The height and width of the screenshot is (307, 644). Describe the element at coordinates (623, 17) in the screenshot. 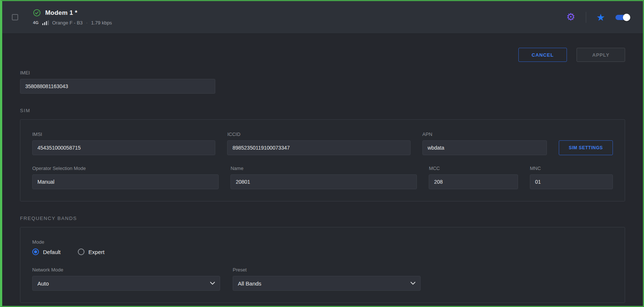

I see `modem-enabled-toggle` at that location.